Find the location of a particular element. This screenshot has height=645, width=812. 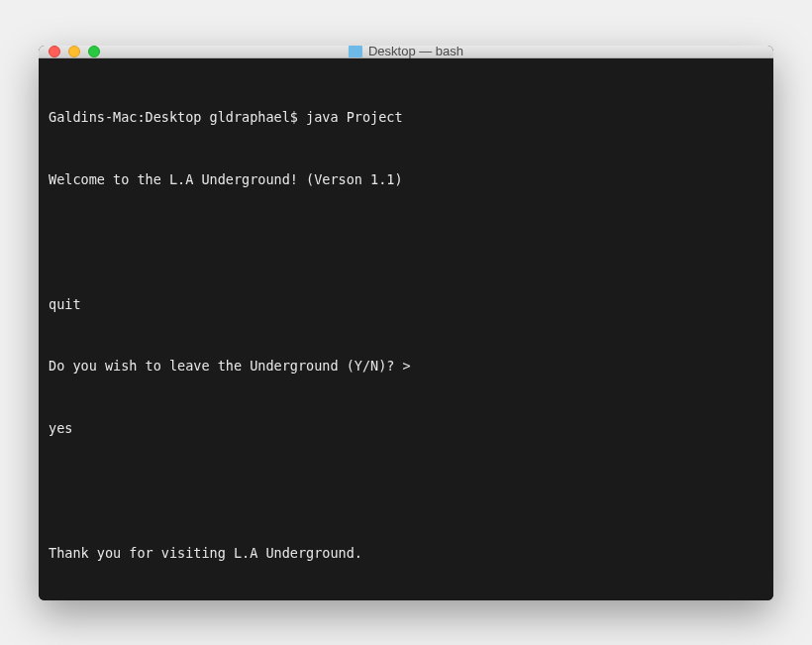

terminal-line: Do you wish to leave the Underground (Y/… is located at coordinates (406, 367).